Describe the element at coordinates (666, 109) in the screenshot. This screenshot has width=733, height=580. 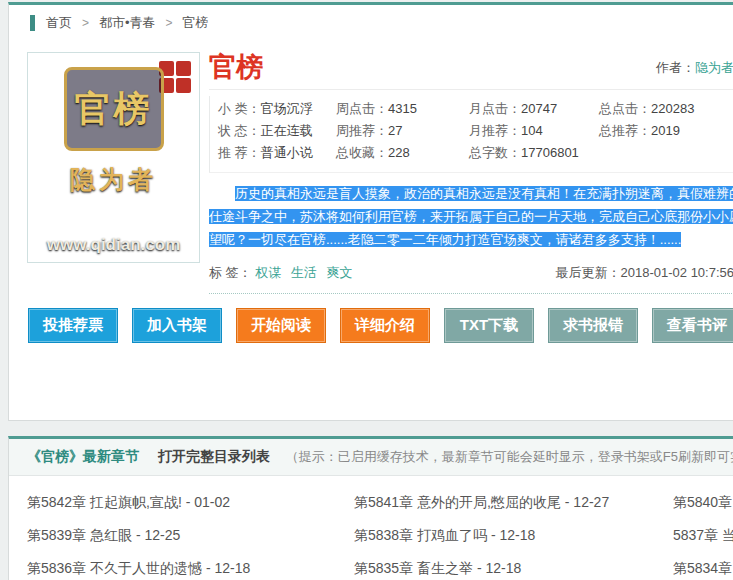
I see `stat-total-clicks: 总点击：220283` at that location.